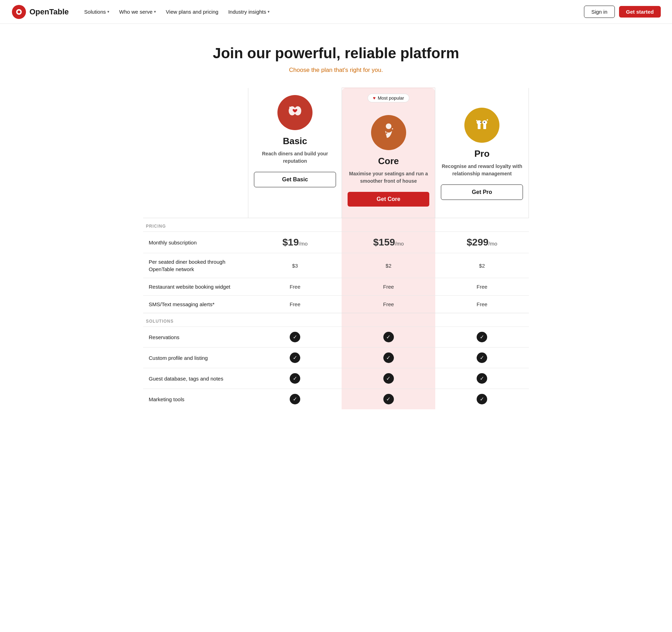 The width and height of the screenshot is (672, 632). Describe the element at coordinates (336, 266) in the screenshot. I see `table-row: Per seated diner booked through OpenTabl…` at that location.